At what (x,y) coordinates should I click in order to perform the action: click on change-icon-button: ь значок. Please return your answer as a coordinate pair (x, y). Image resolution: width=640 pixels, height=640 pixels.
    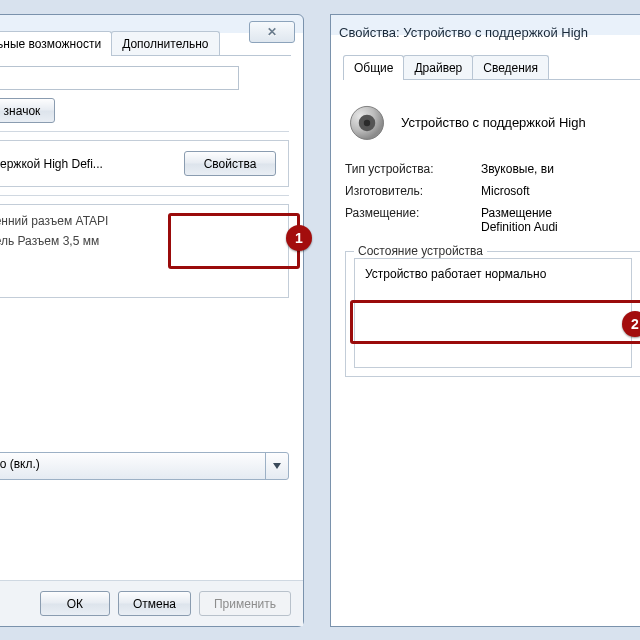
    Looking at the image, I should click on (28, 110).